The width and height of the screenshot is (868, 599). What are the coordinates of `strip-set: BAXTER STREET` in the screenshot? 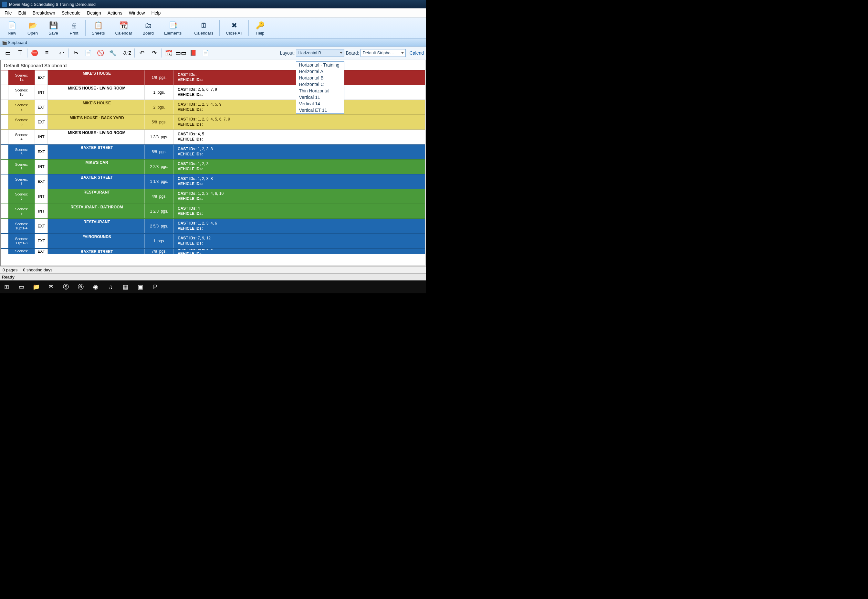 It's located at (96, 182).